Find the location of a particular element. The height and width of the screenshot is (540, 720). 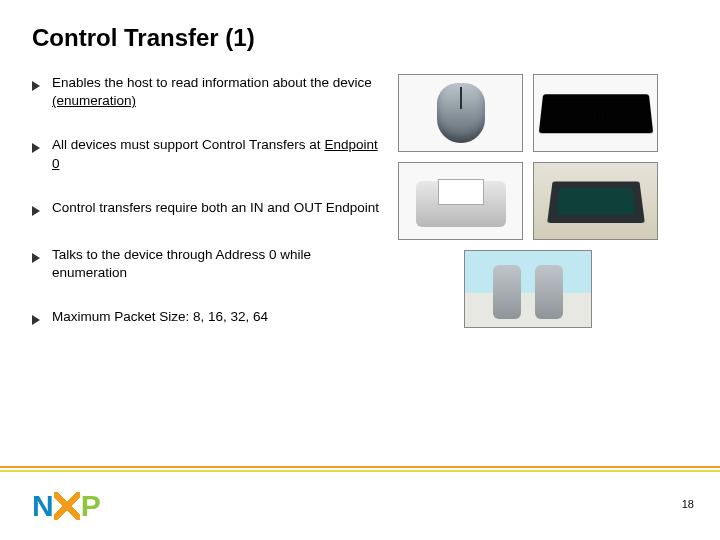

page-number: 18 is located at coordinates (688, 504).